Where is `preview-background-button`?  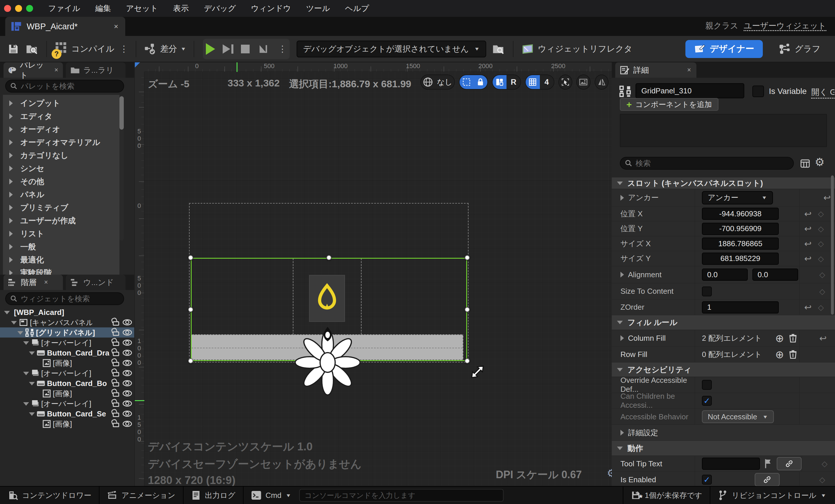
preview-background-button is located at coordinates (584, 82).